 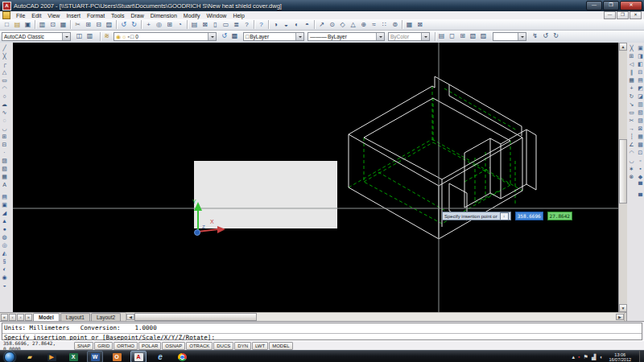 What do you see at coordinates (631, 72) in the screenshot?
I see `offset-button: ∥` at bounding box center [631, 72].